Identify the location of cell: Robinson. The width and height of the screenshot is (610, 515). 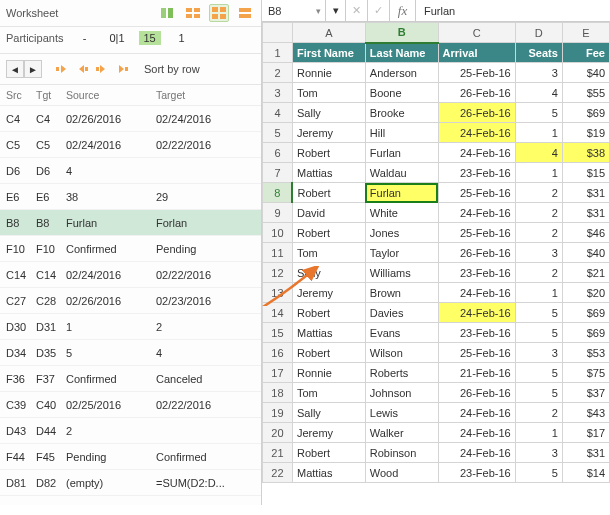
(402, 453).